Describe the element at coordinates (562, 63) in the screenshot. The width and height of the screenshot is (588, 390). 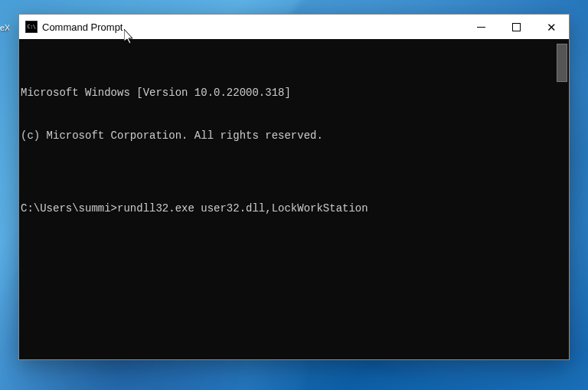
I see `scrollbar-thumb` at that location.